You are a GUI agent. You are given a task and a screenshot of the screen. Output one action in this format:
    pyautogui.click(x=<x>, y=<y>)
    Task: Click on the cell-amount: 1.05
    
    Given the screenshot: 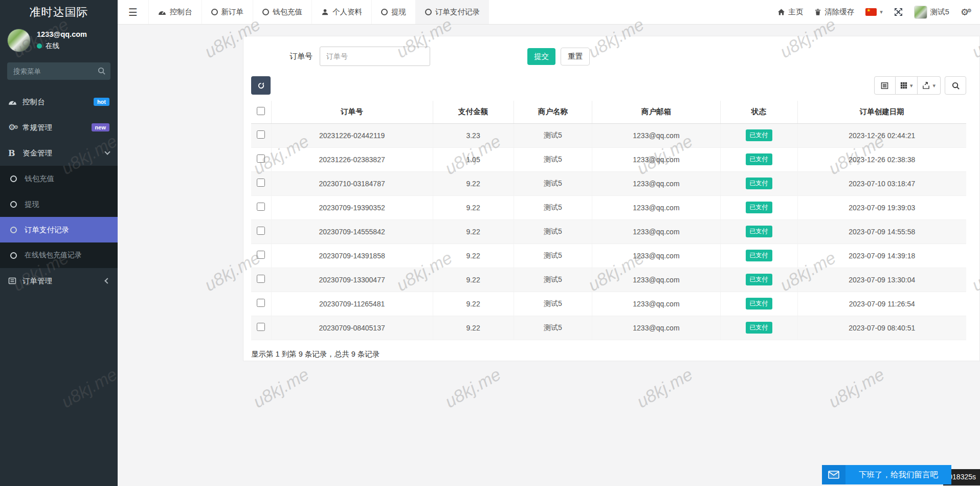 What is the action you would take?
    pyautogui.click(x=473, y=160)
    